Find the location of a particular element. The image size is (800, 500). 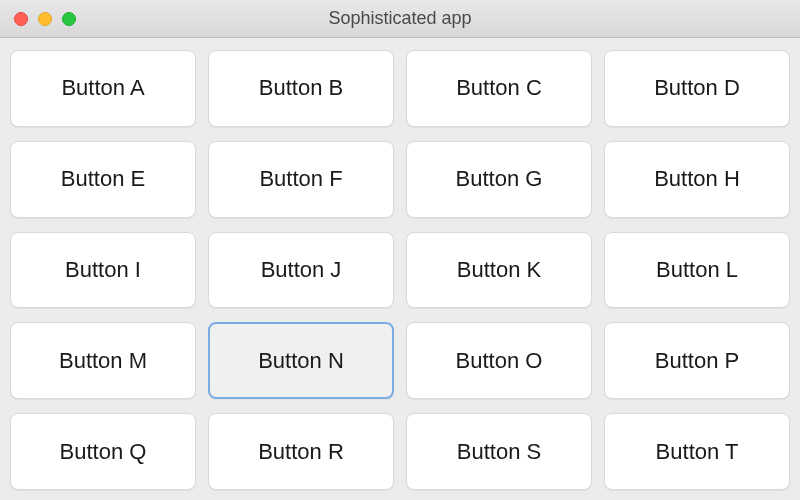

close-icon is located at coordinates (21, 19).